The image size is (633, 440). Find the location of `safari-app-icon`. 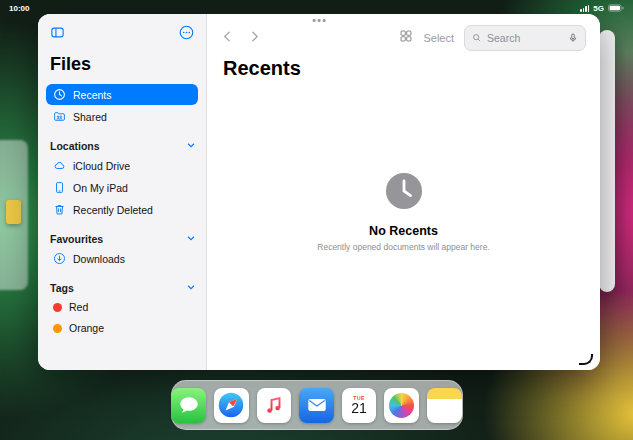

safari-app-icon is located at coordinates (232, 406).